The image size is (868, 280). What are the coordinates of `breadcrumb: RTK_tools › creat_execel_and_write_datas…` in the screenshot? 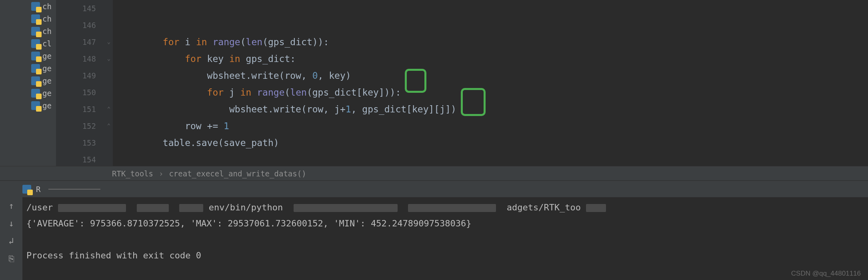 It's located at (434, 173).